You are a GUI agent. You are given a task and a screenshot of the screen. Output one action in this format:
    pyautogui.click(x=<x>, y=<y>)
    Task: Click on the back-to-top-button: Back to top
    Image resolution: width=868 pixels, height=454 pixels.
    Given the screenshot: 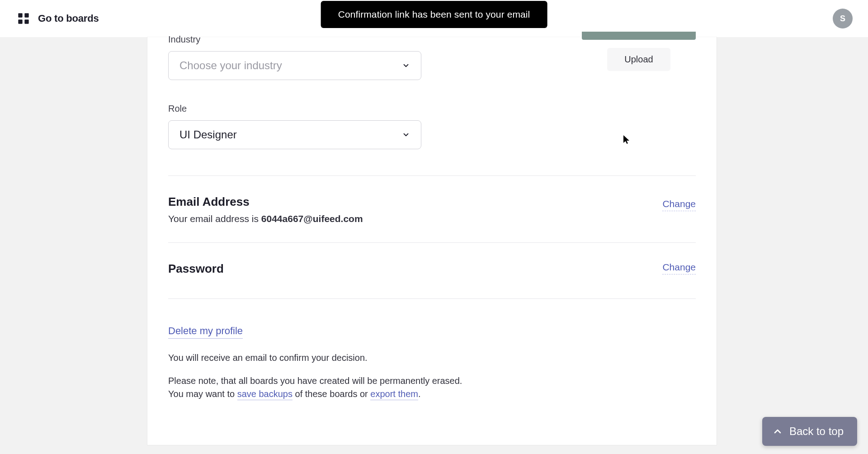 What is the action you would take?
    pyautogui.click(x=810, y=431)
    